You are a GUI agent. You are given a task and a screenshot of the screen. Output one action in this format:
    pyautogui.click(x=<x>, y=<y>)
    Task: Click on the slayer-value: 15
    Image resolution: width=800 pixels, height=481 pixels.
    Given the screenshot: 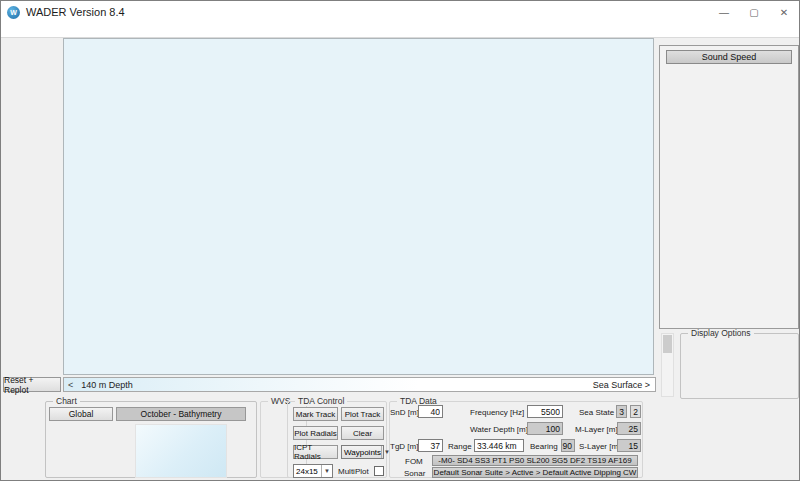 What is the action you would take?
    pyautogui.click(x=629, y=446)
    